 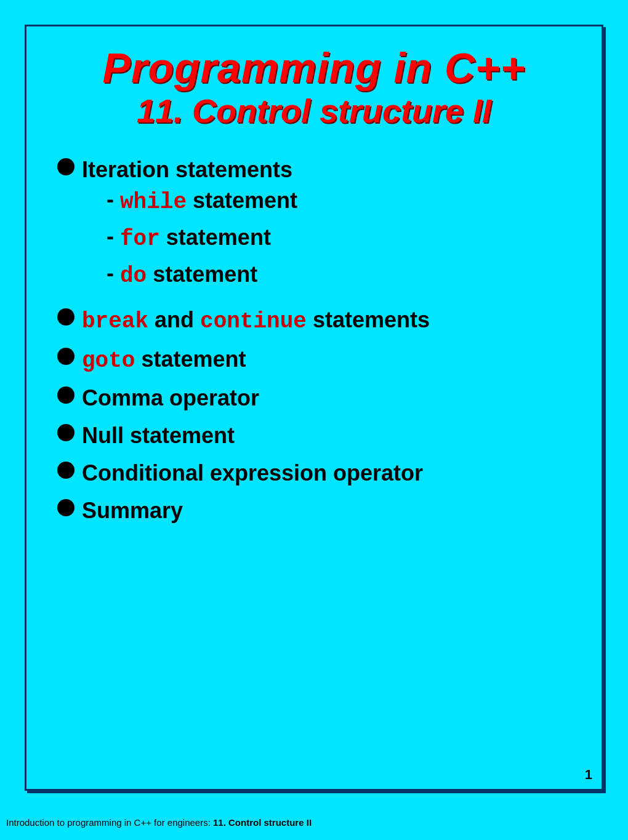 I want to click on code-keyword: for, so click(x=140, y=239).